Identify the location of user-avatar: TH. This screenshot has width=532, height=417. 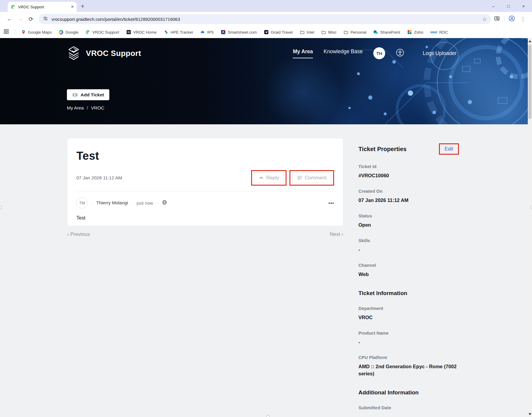
(379, 53).